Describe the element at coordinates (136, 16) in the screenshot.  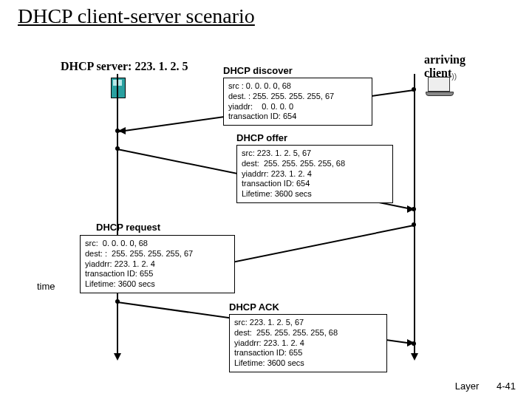
I see `page-title: DHCP client-server scenario` at that location.